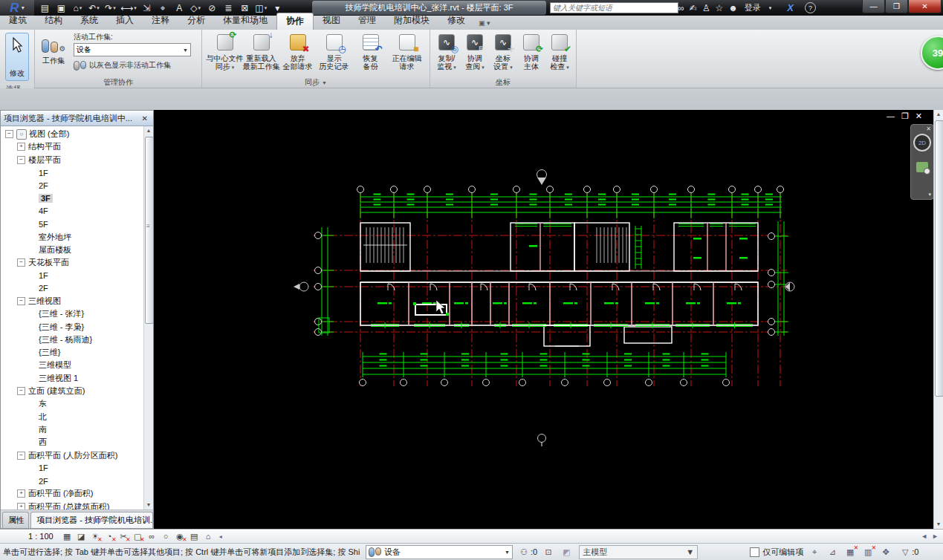 The height and width of the screenshot is (560, 943). Describe the element at coordinates (17, 56) in the screenshot. I see `modify-button: 修改` at that location.